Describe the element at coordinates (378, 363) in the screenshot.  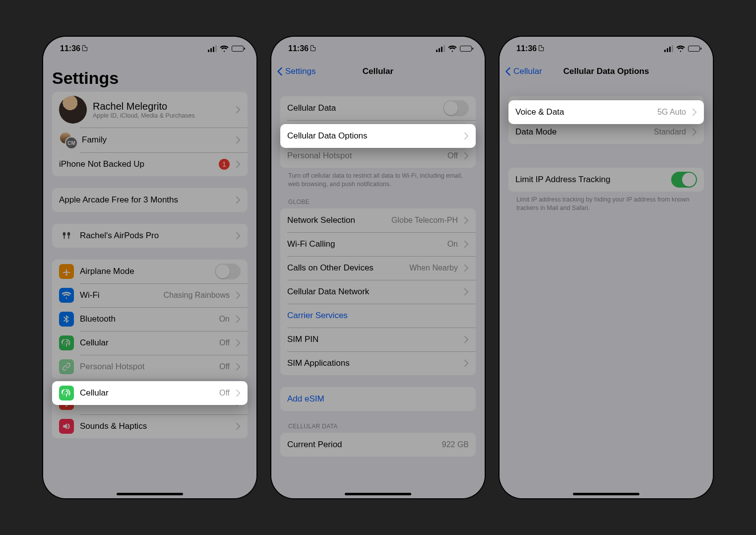
I see `sim-applications-row: SIM Applications` at that location.